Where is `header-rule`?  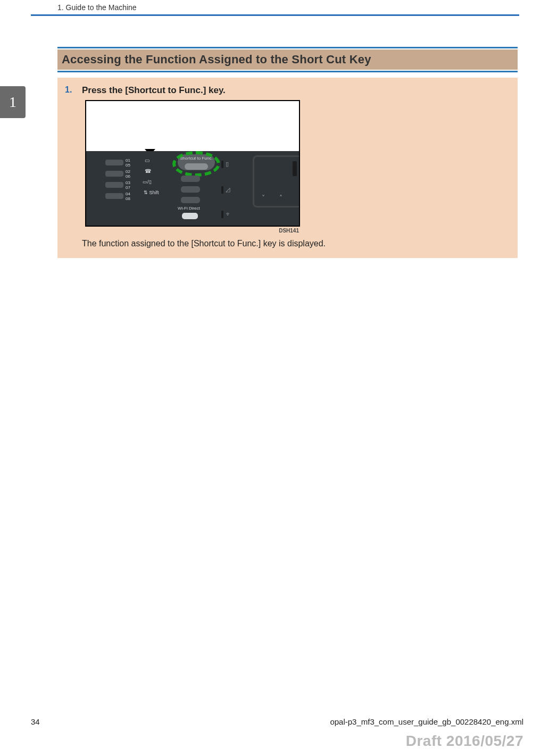
header-rule is located at coordinates (275, 15).